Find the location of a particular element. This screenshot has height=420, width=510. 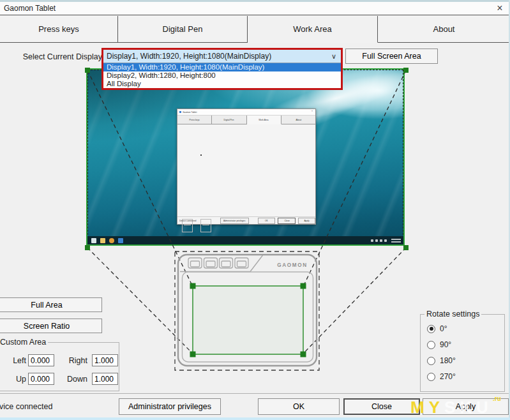

rotate-option-180: 180° is located at coordinates (442, 361).